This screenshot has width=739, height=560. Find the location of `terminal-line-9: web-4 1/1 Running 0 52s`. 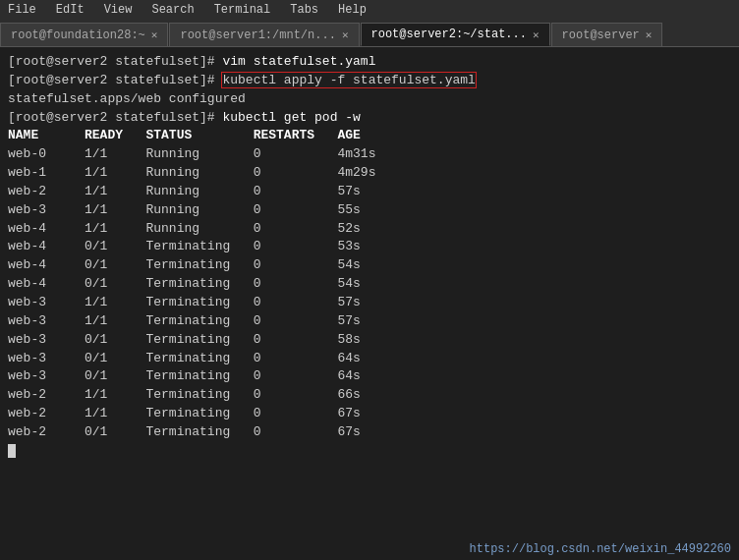

terminal-line-9: web-4 1/1 Running 0 52s is located at coordinates (370, 230).